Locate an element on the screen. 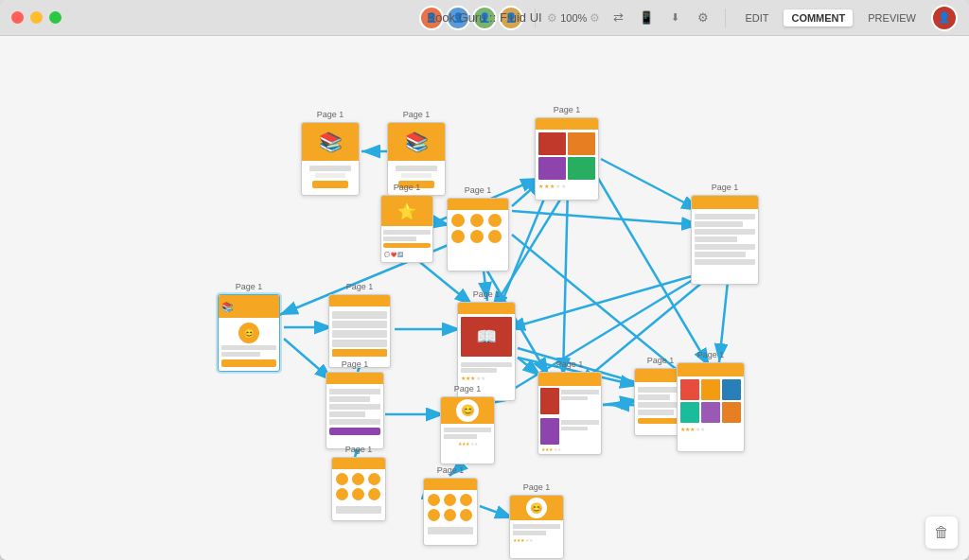  card-7-frame: 📚 😊 is located at coordinates (249, 333).